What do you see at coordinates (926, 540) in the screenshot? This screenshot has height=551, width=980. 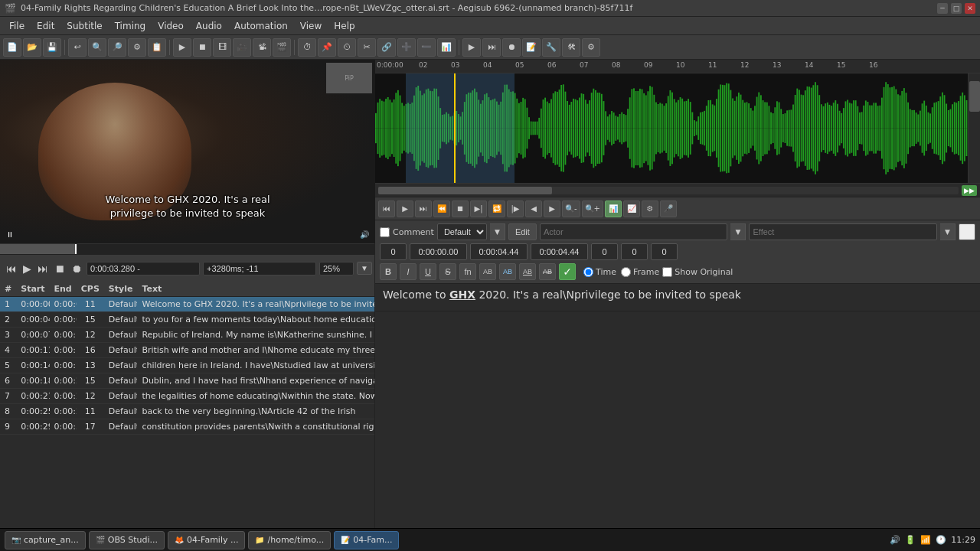 I see `tray-network: 📶` at bounding box center [926, 540].